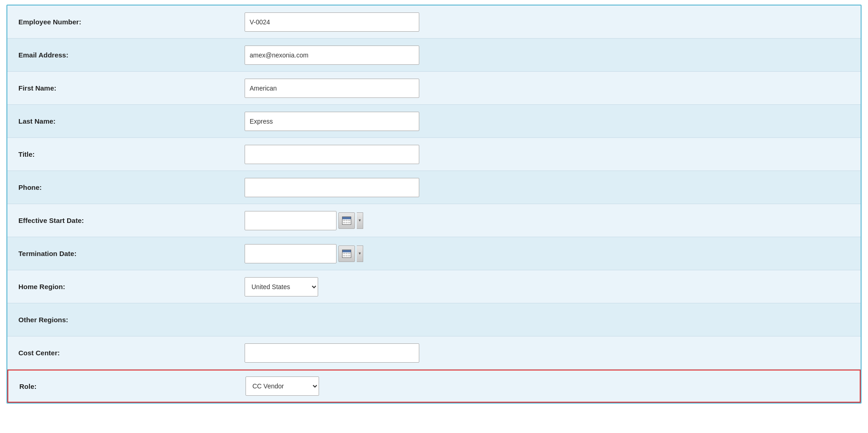  I want to click on phone-label: Phone:, so click(122, 188).